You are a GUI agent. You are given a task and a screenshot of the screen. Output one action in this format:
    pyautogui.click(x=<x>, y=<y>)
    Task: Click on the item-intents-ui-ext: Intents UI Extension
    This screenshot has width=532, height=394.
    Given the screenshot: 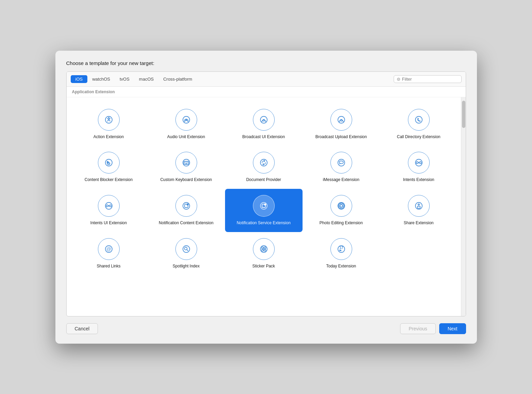 What is the action you would take?
    pyautogui.click(x=109, y=210)
    